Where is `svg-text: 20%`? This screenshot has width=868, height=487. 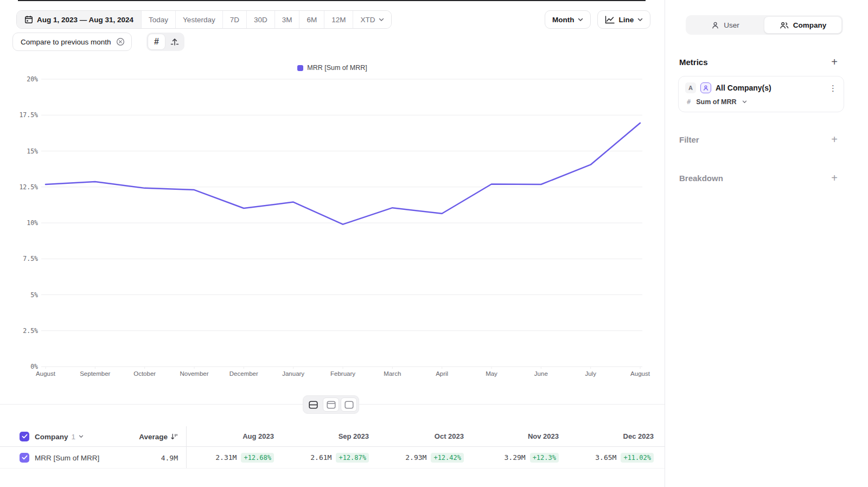 svg-text: 20% is located at coordinates (33, 79).